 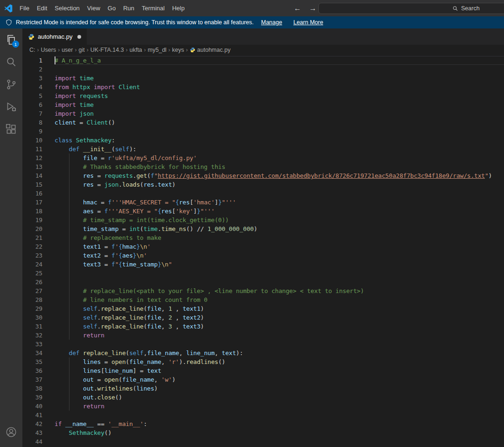 What do you see at coordinates (263, 185) in the screenshot?
I see `code-line: 15 res = json.loads(res.text)` at bounding box center [263, 185].